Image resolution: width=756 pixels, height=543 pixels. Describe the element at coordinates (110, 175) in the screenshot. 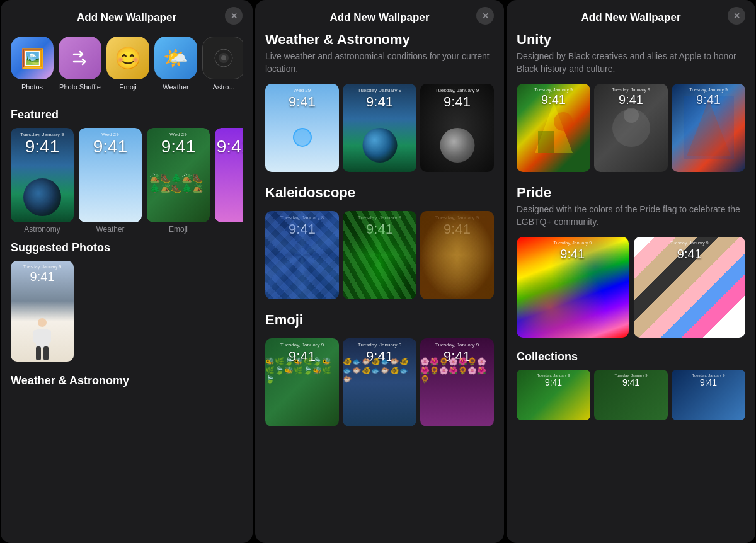

I see `weather-thumb: Wed 29 9:41` at that location.